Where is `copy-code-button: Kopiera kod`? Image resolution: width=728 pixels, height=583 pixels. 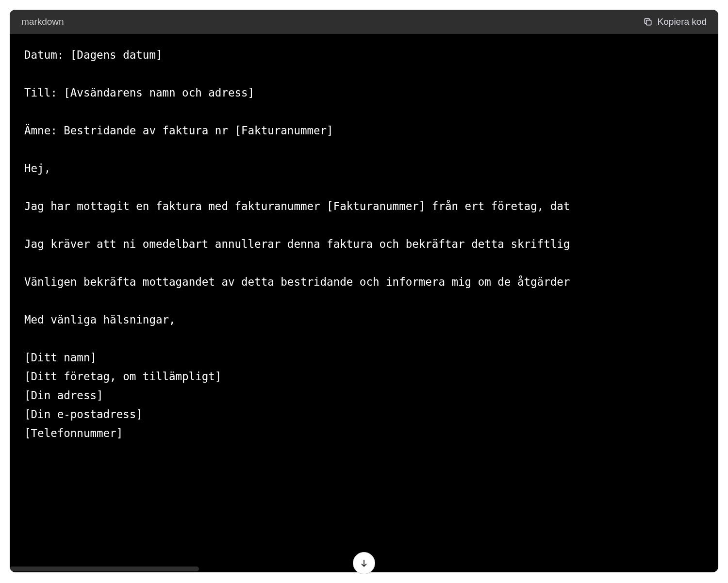 copy-code-button: Kopiera kod is located at coordinates (675, 22).